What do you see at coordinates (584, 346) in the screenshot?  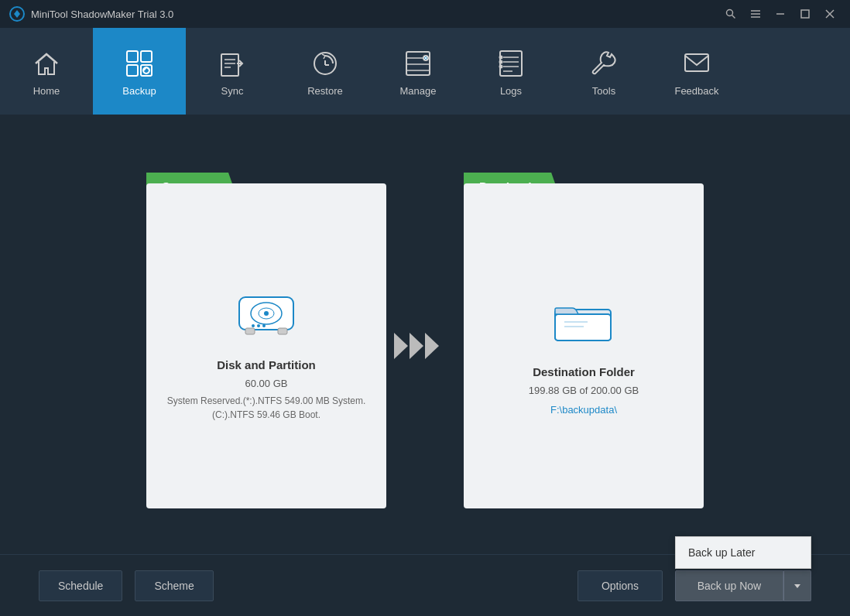 I see `destination-wrapper: Destination` at bounding box center [584, 346].